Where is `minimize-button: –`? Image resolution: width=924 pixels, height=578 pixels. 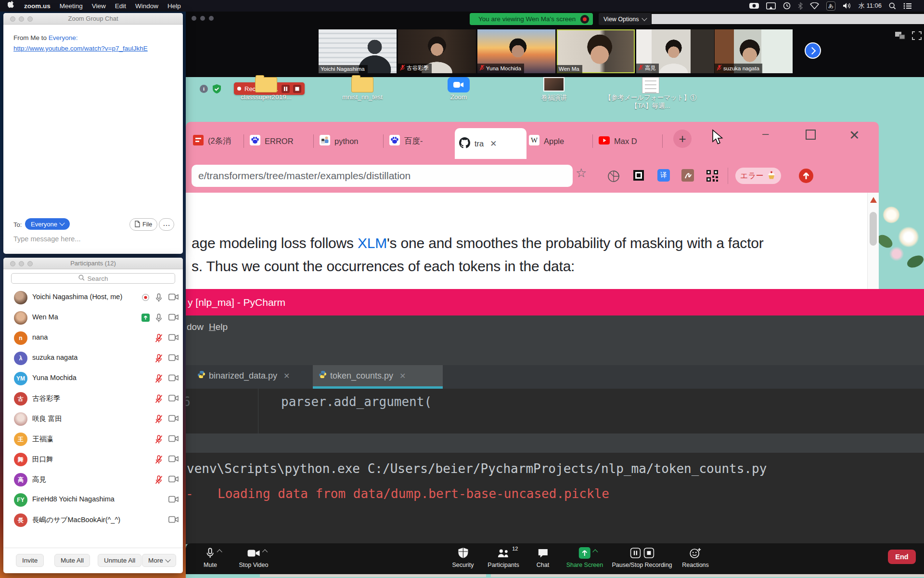 minimize-button: – is located at coordinates (765, 133).